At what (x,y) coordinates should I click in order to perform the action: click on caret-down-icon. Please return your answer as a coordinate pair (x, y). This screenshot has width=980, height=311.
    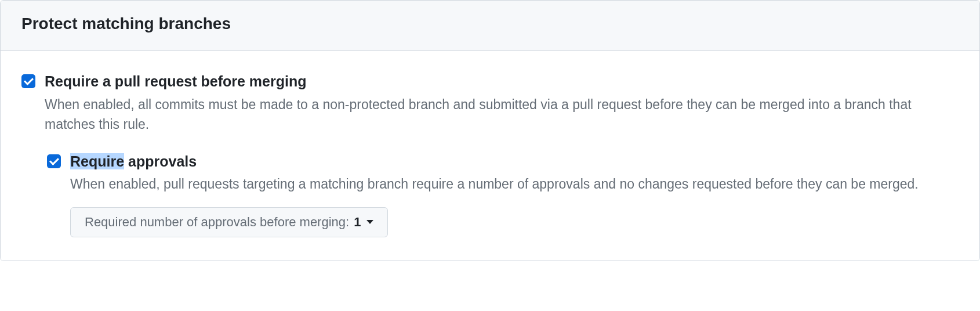
    Looking at the image, I should click on (370, 222).